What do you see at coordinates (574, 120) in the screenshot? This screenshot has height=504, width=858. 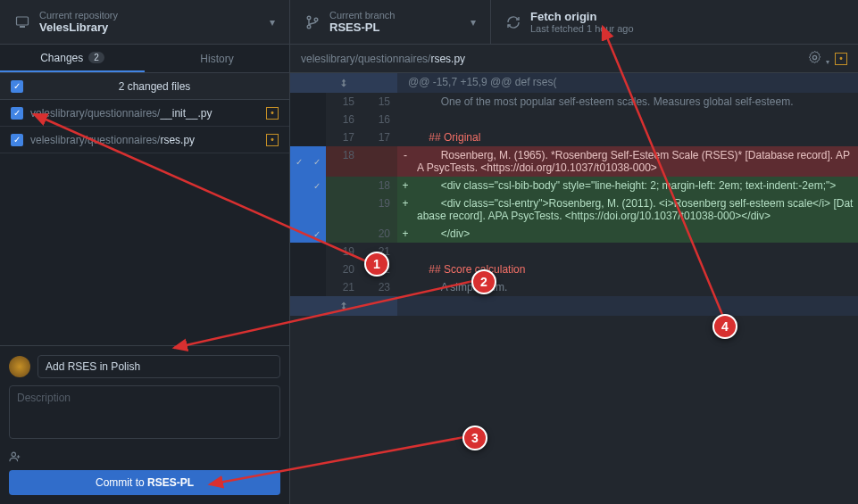 I see `diff-line: 16 16` at bounding box center [574, 120].